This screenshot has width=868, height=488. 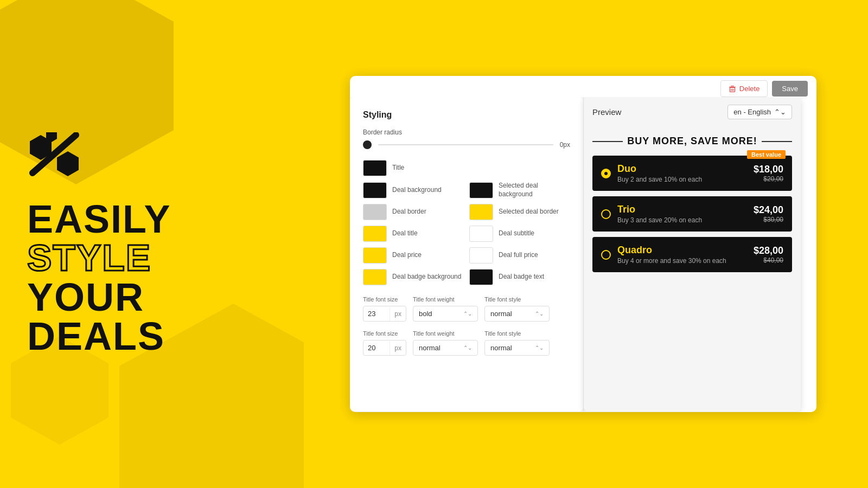 What do you see at coordinates (565, 145) in the screenshot?
I see `border-radius-value: 0px` at bounding box center [565, 145].